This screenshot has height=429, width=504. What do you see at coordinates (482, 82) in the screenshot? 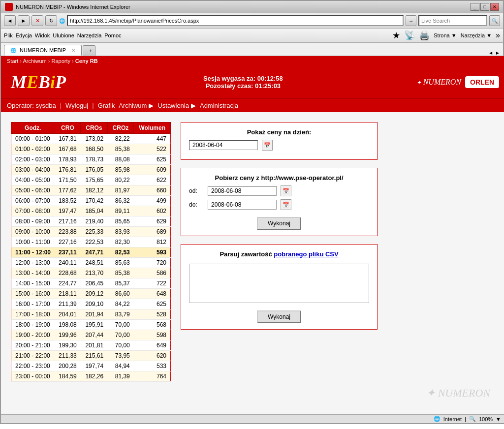
I see `orlen-logo: ORLEN` at bounding box center [482, 82].